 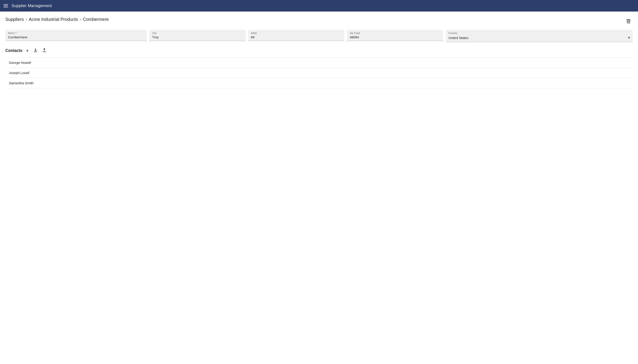 I want to click on zip-input, so click(x=395, y=37).